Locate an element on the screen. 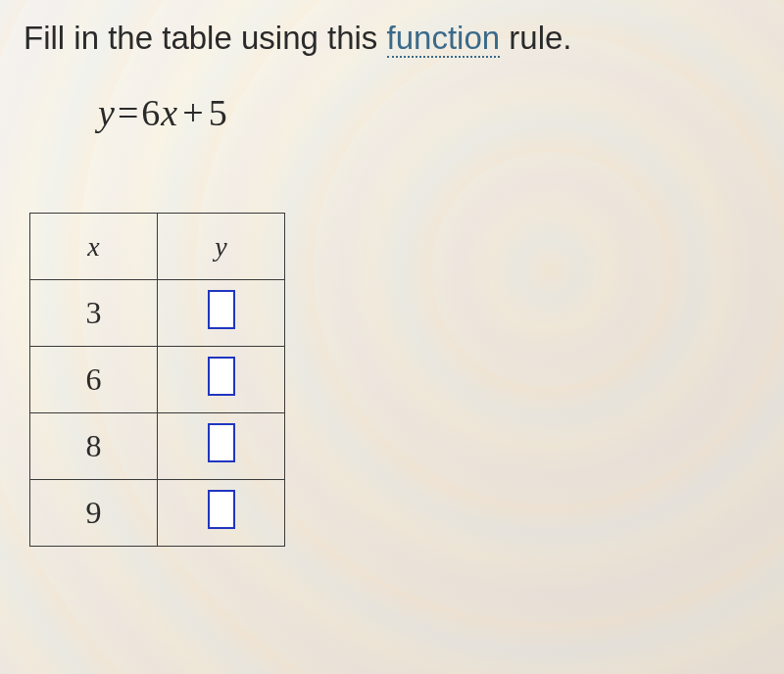 The width and height of the screenshot is (784, 674). header-y: y is located at coordinates (221, 247).